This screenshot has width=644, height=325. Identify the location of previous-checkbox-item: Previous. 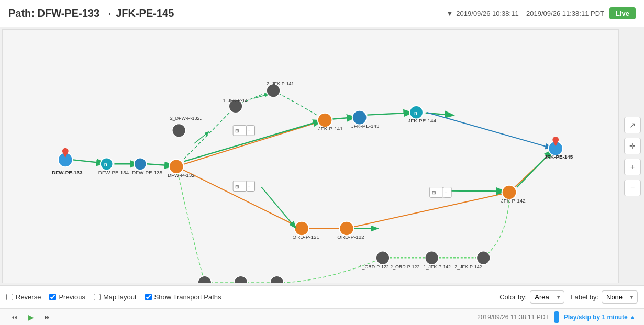
(67, 297).